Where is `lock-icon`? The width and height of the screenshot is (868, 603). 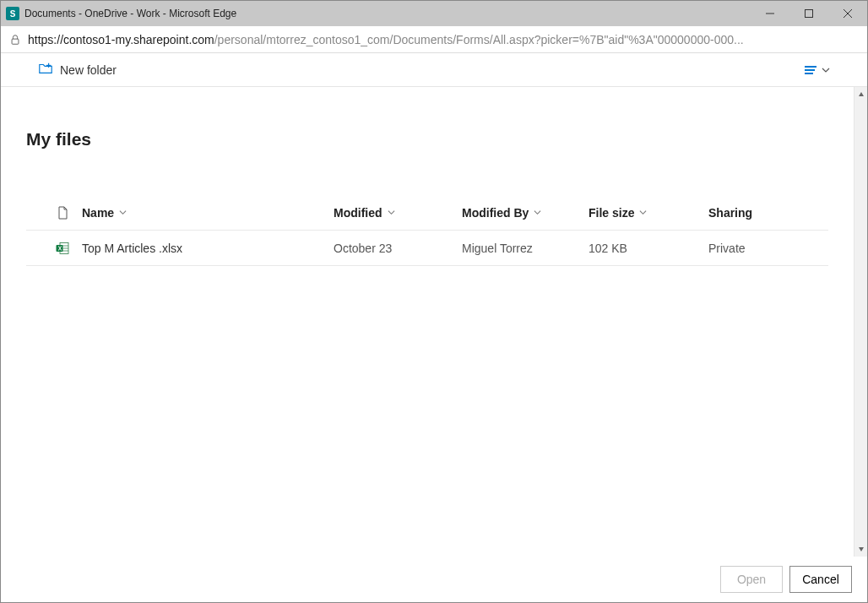
lock-icon is located at coordinates (15, 40).